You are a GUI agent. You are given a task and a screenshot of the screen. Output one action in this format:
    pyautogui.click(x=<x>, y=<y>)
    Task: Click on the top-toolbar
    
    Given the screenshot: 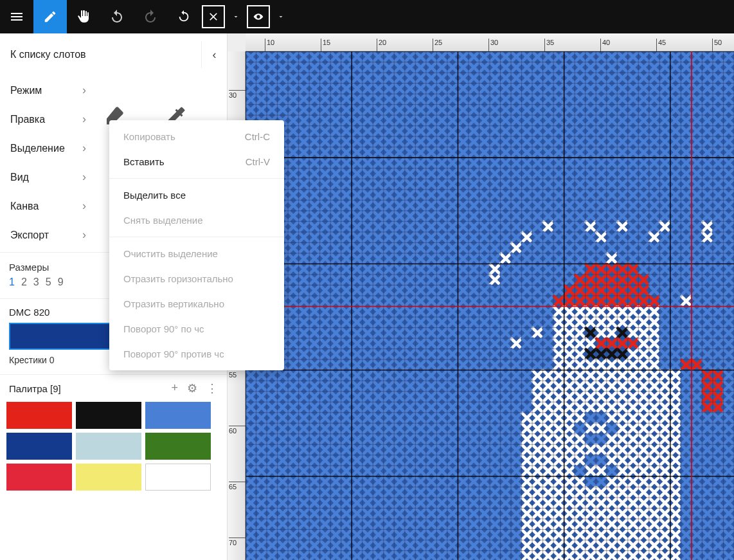 What is the action you would take?
    pyautogui.click(x=367, y=17)
    